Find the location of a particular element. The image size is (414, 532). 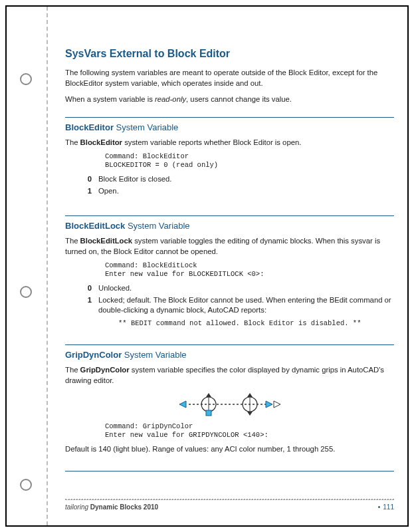

section-heading-blockeditlock: BlockEditLock System Variable is located at coordinates (230, 226).